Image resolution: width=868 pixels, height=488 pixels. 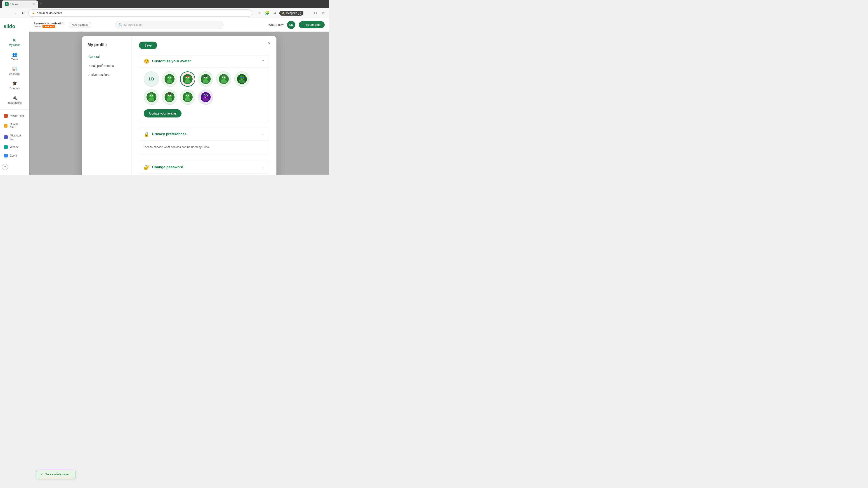 What do you see at coordinates (5, 167) in the screenshot?
I see `help-button: ?` at bounding box center [5, 167].